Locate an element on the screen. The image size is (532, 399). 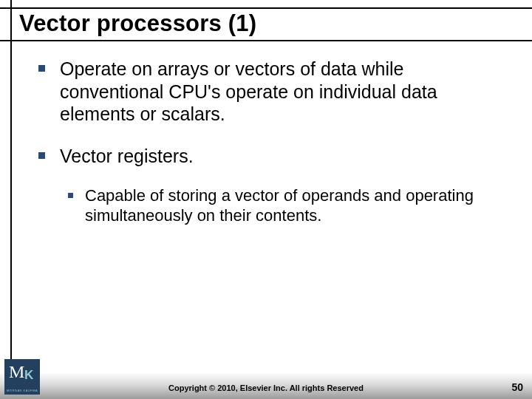
logo-letter-m: M is located at coordinates (16, 372).